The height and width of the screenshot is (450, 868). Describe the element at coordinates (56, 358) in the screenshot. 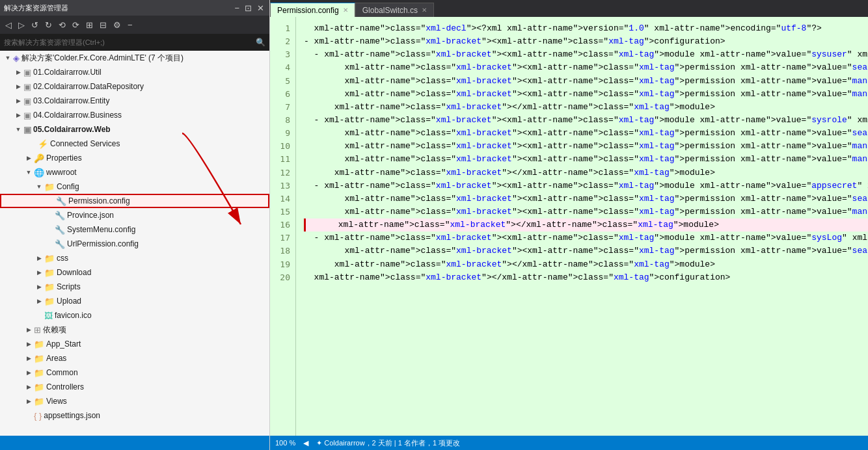

I see `areas-label: Areas` at that location.